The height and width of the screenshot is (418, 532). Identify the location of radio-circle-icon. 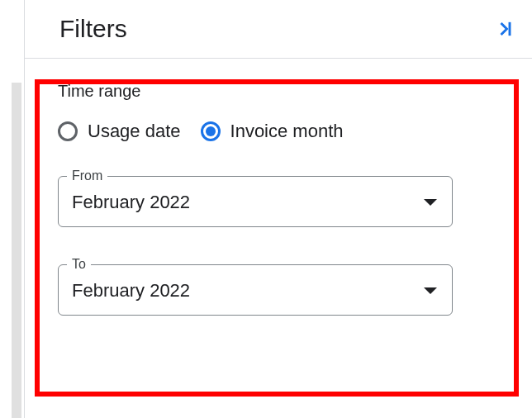
(68, 131).